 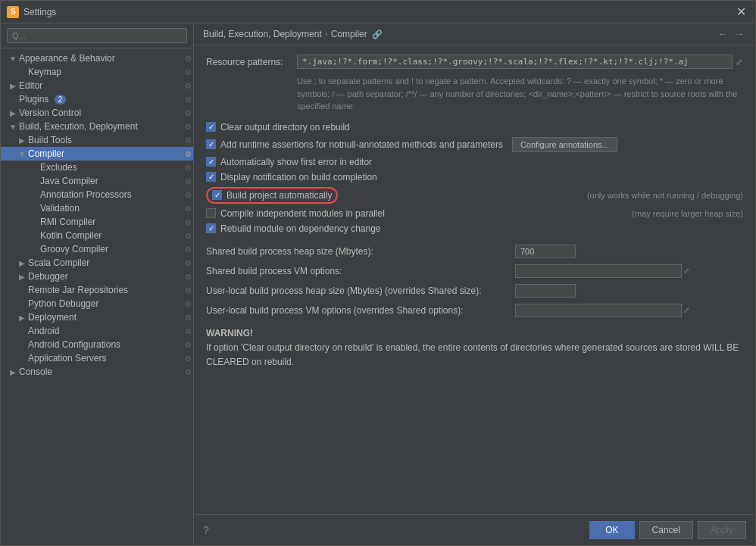 I want to click on user-heap-input, so click(x=545, y=291).